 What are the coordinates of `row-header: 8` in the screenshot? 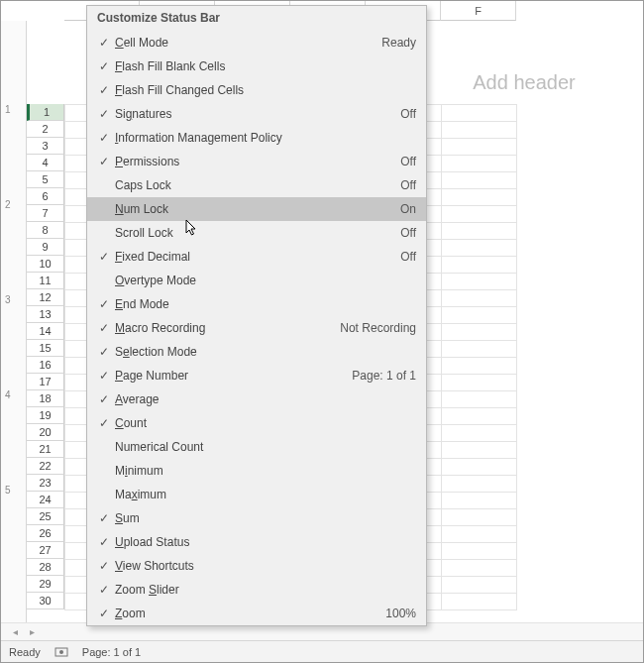 It's located at (46, 230).